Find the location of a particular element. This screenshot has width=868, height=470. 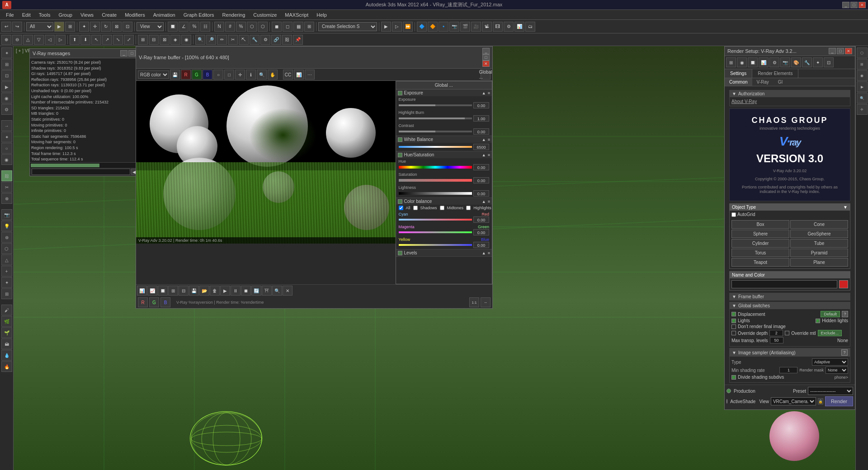

vray-fb-close: ✕ is located at coordinates (486, 64).